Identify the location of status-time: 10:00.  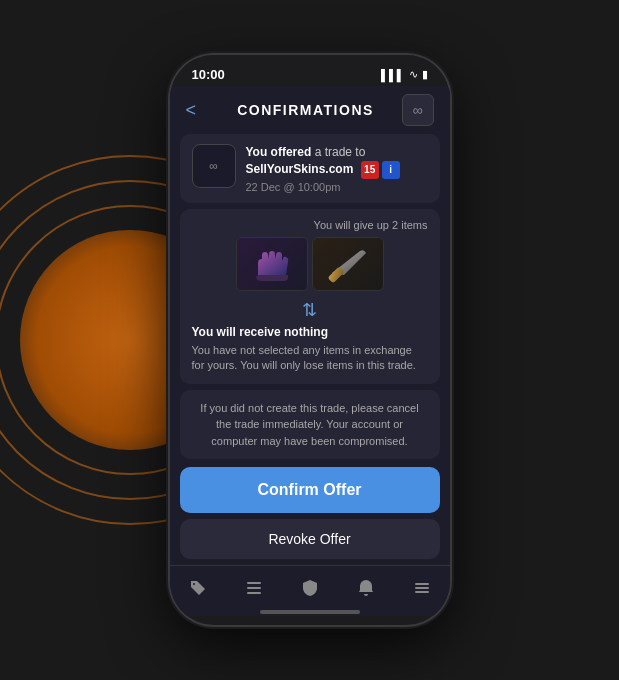
(208, 74).